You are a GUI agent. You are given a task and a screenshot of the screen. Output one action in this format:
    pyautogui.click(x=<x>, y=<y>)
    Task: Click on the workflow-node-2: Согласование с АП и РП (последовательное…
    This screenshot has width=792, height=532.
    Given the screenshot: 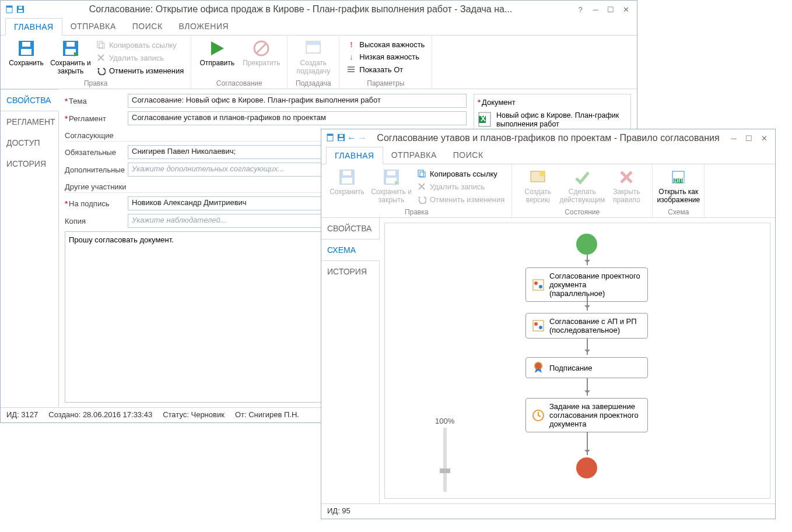 What is the action you would take?
    pyautogui.click(x=587, y=326)
    